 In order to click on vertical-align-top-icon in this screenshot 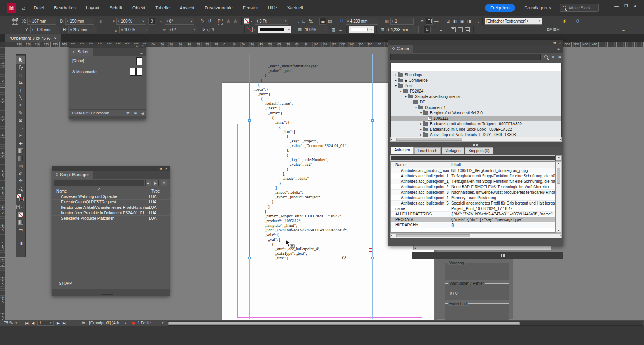, I will do `click(453, 30)`.